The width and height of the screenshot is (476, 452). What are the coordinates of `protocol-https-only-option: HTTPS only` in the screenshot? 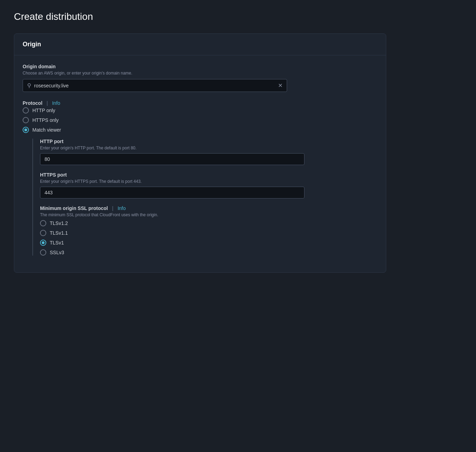 It's located at (200, 120).